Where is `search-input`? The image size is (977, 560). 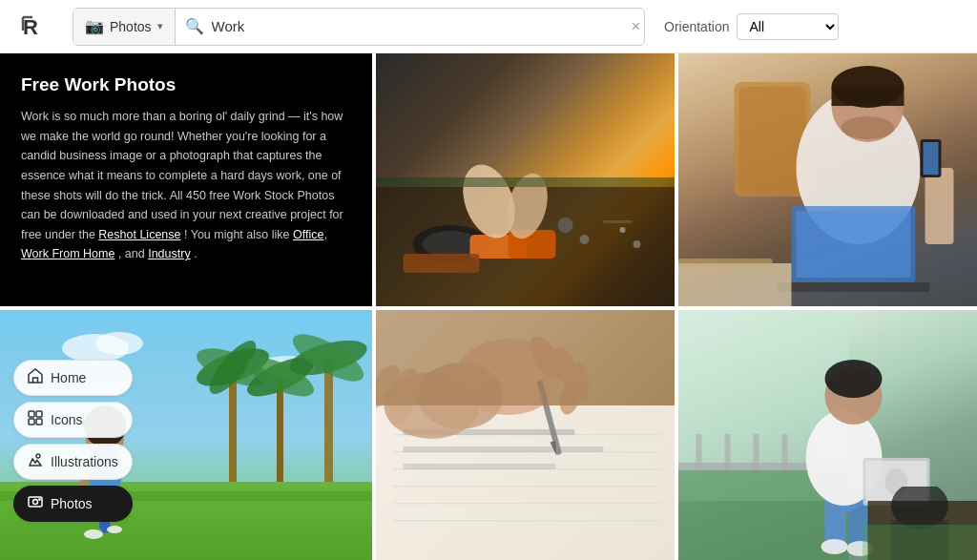 search-input is located at coordinates (415, 27).